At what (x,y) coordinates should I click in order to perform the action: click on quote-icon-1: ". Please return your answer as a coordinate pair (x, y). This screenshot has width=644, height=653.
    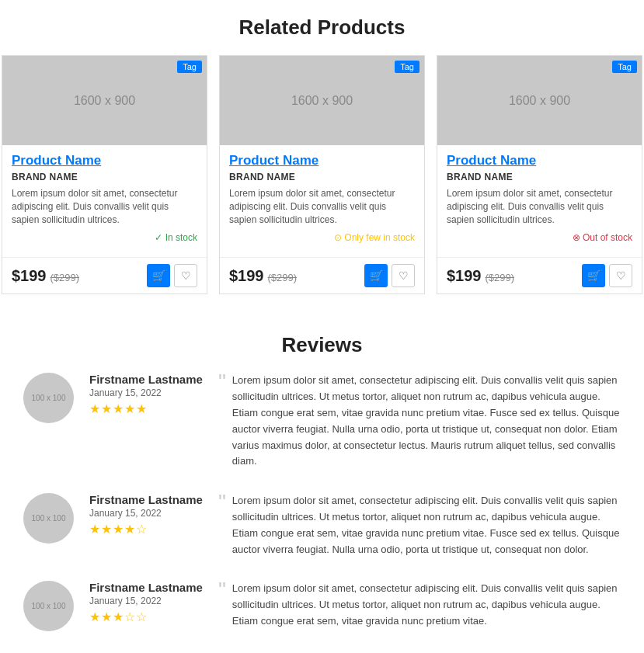
    Looking at the image, I should click on (222, 382).